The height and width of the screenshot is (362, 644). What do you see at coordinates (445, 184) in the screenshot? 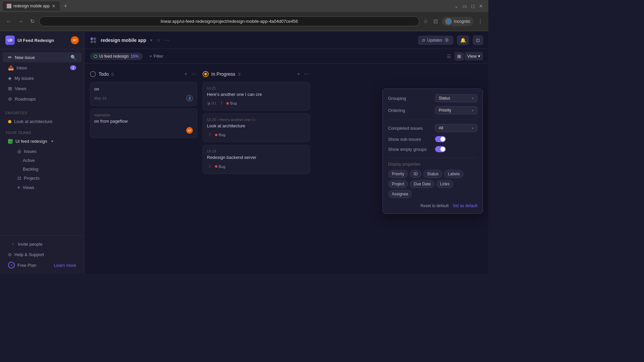
I see `prop-chip-links: Links` at bounding box center [445, 184].